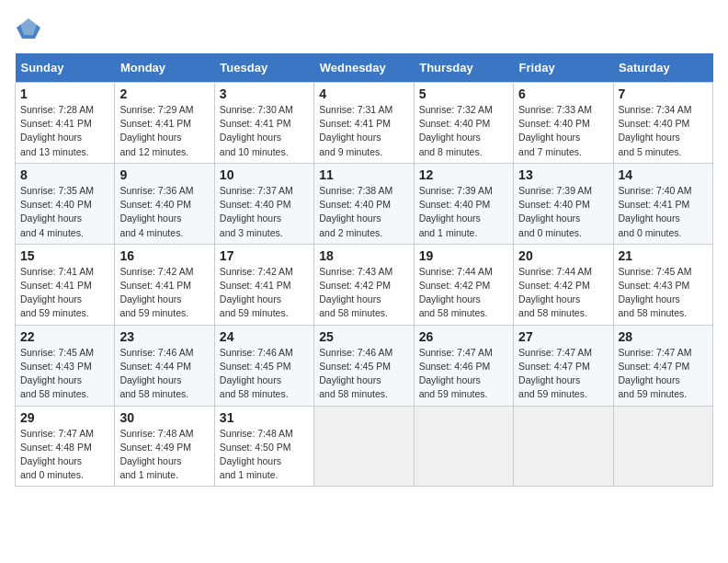 The image size is (728, 563). What do you see at coordinates (554, 204) in the screenshot?
I see `sunset-text: Sunset: 4:40 PM` at bounding box center [554, 204].